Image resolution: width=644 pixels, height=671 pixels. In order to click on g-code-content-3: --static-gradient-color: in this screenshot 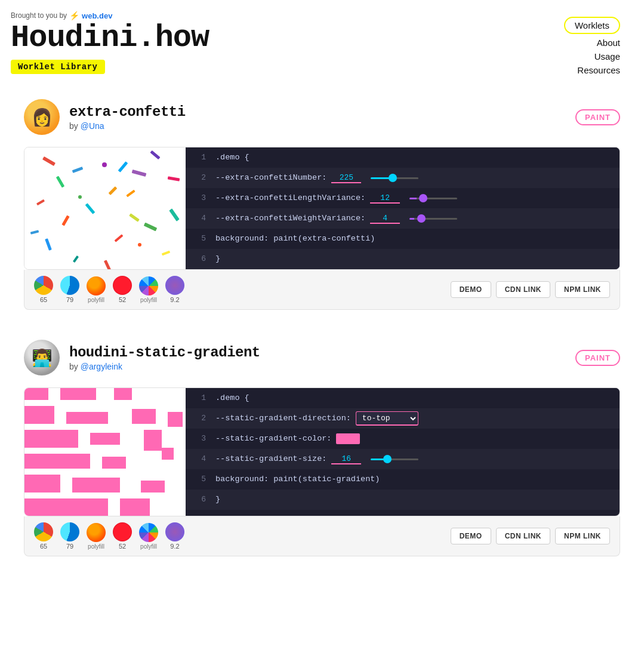, I will do `click(288, 439)`.